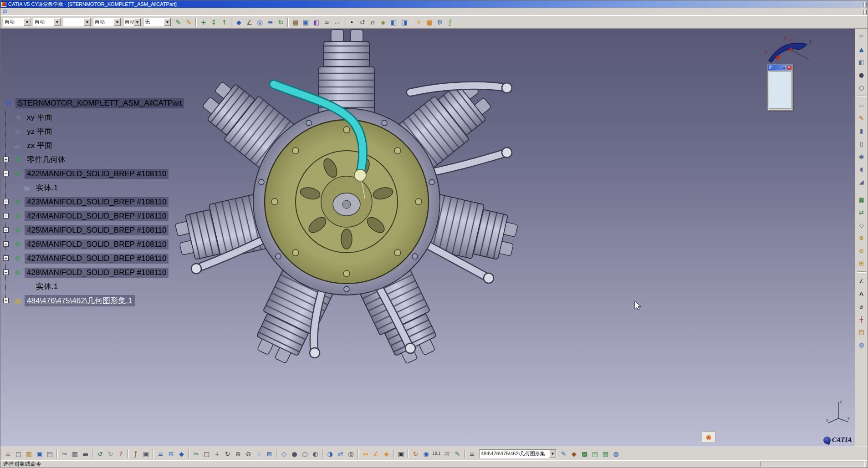 This screenshot has height=468, width=868. I want to click on fx-formula-icon: ƒ, so click(136, 453).